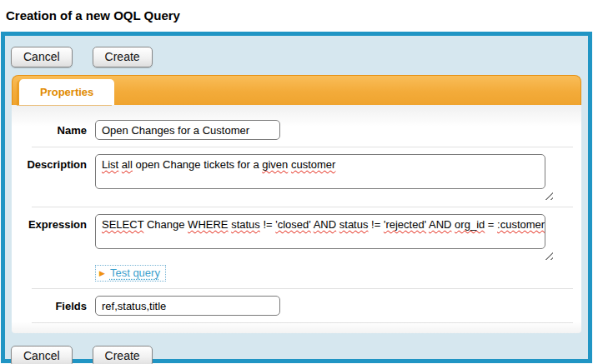 This screenshot has width=593, height=364. Describe the element at coordinates (53, 128) in the screenshot. I see `name-label: Name` at that location.